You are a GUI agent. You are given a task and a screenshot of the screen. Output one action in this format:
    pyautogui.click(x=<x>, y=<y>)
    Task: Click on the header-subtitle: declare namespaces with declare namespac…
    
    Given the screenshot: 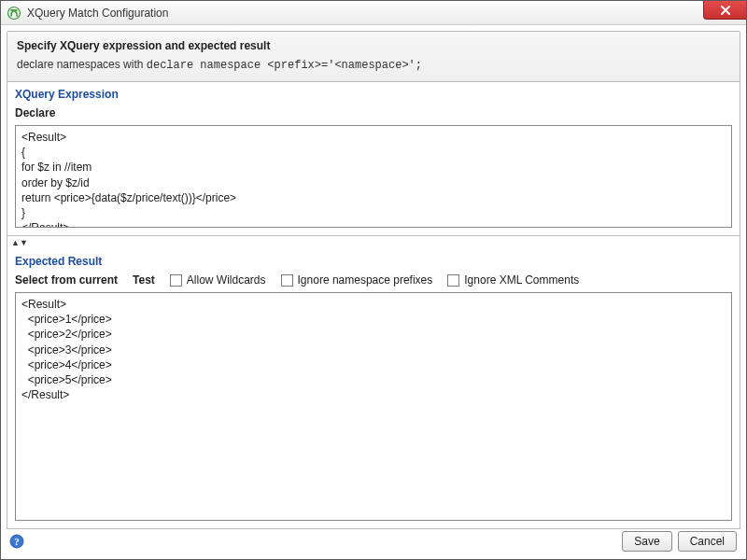 What is the action you would take?
    pyautogui.click(x=374, y=65)
    